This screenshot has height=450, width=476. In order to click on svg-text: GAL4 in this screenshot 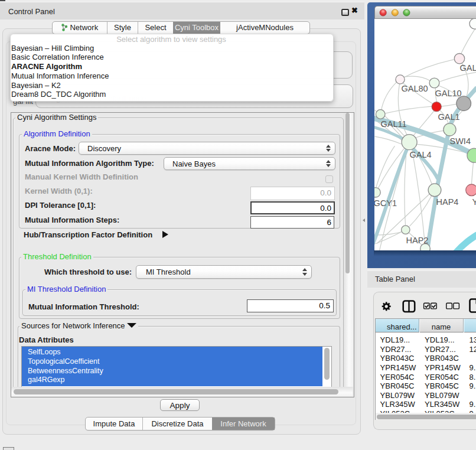, I will do `click(420, 155)`.